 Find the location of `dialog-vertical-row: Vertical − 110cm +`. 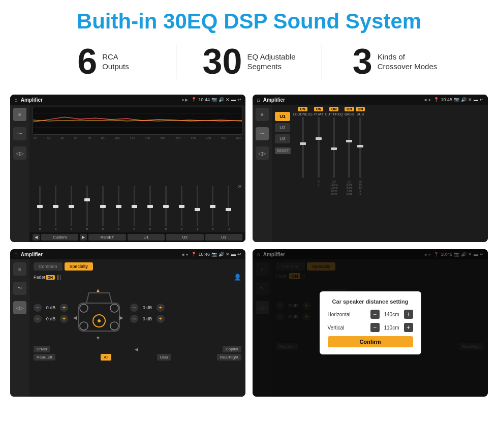

dialog-vertical-row: Vertical − 110cm + is located at coordinates (370, 327).